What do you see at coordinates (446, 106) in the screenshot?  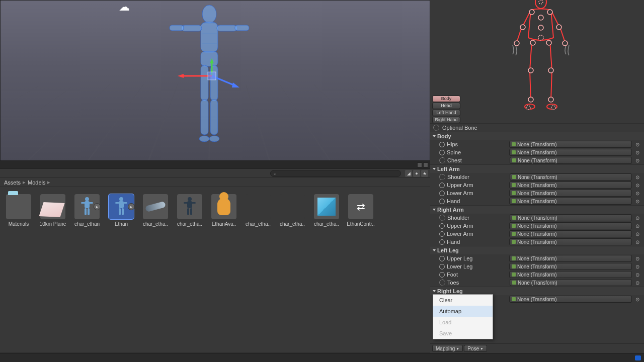 I see `diagram-tab-head: Head` at bounding box center [446, 106].